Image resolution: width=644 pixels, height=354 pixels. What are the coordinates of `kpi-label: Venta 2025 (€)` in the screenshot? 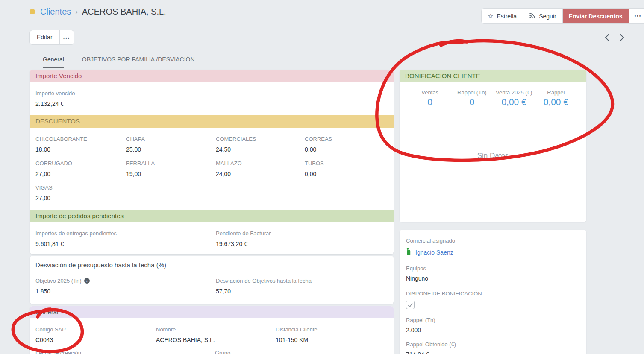 It's located at (514, 92).